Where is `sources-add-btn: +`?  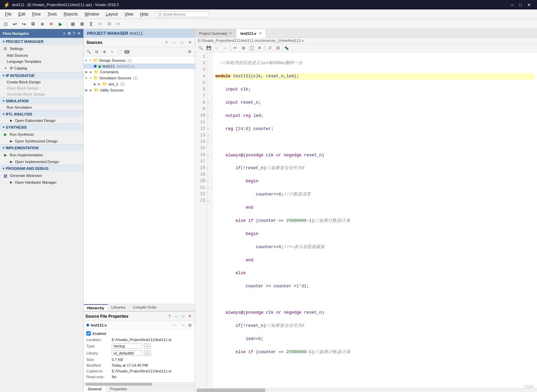
sources-add-btn: + is located at coordinates (112, 52).